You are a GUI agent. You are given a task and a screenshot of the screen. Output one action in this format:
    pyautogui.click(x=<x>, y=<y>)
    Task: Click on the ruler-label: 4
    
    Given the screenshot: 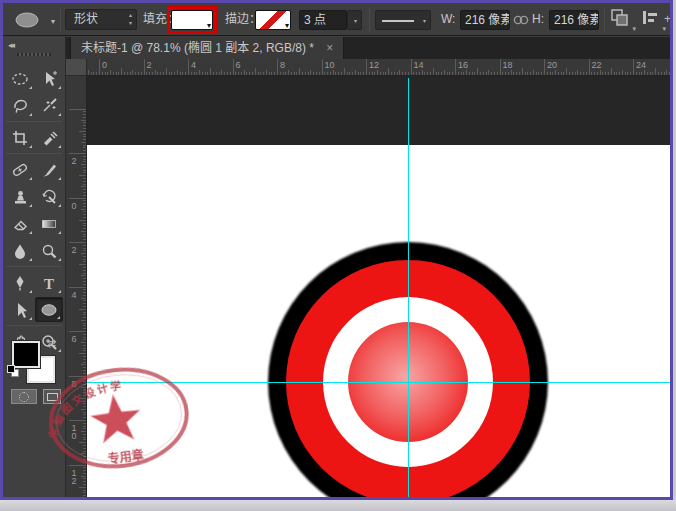 What is the action you would take?
    pyautogui.click(x=74, y=294)
    